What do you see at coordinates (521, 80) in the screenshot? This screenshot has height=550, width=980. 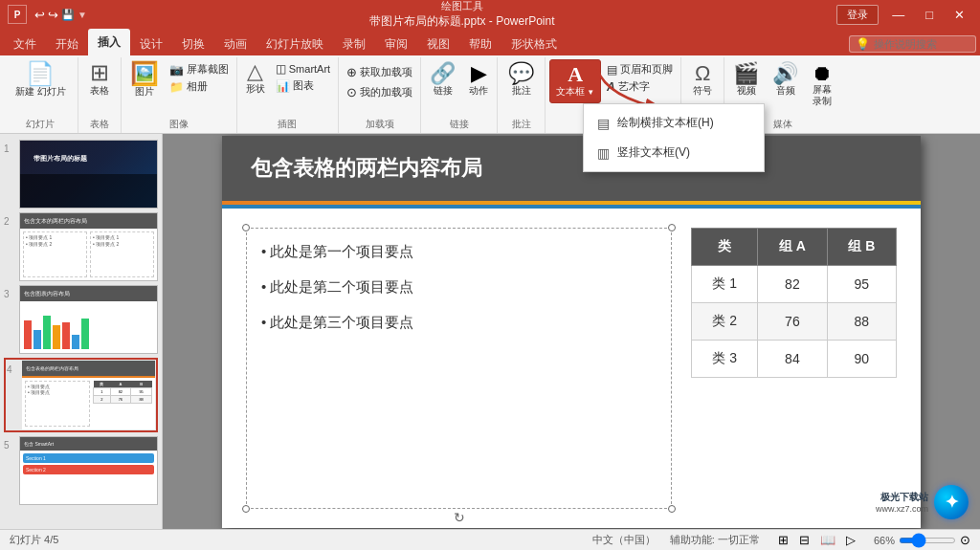 I see `comment-button: 💬 批注` at bounding box center [521, 80].